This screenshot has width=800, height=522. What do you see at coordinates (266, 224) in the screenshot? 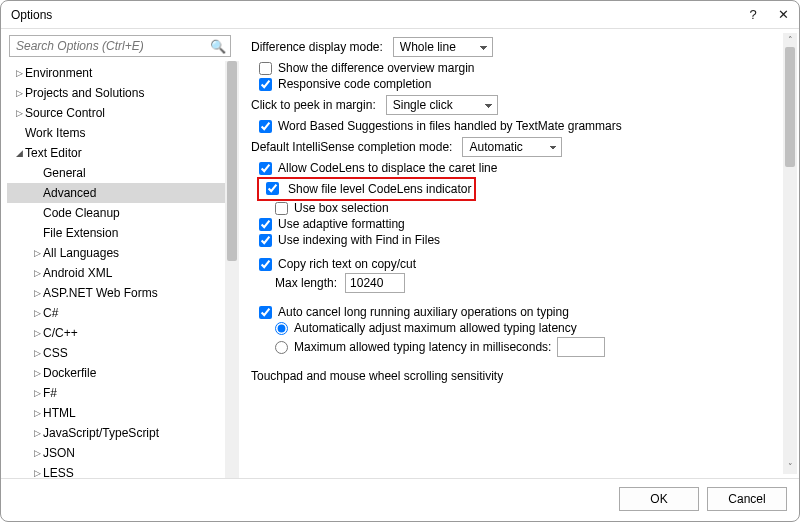
I see `use-adaptive-check` at bounding box center [266, 224].